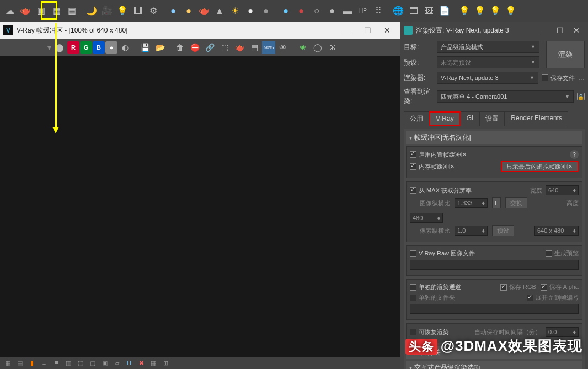  I want to click on target-select: 产品级渲染模式▼, so click(488, 47).